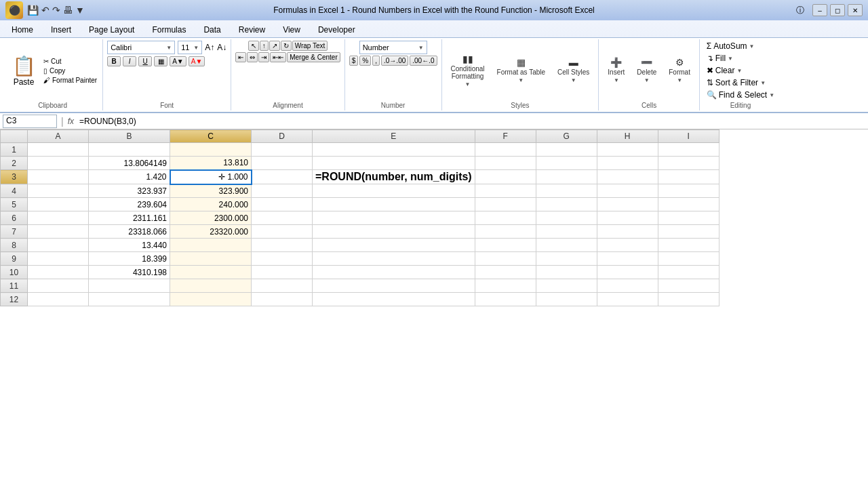  What do you see at coordinates (627, 178) in the screenshot?
I see `cell-h3` at bounding box center [627, 178].